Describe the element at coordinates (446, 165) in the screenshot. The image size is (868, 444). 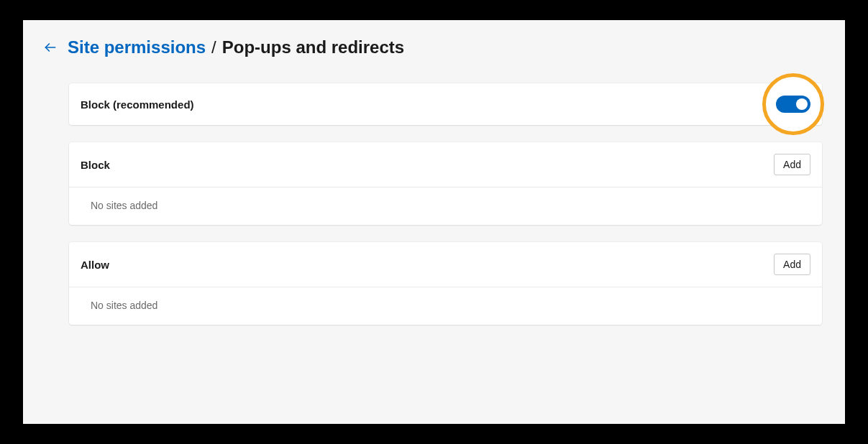
I see `block-list-header: Block Add` at that location.